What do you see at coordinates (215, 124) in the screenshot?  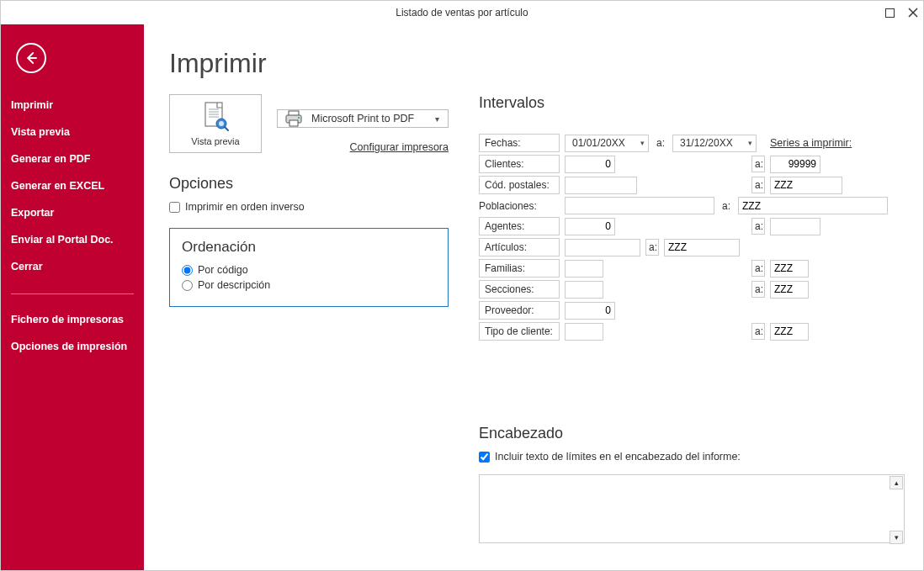 I see `preview-button: Vista previa` at bounding box center [215, 124].